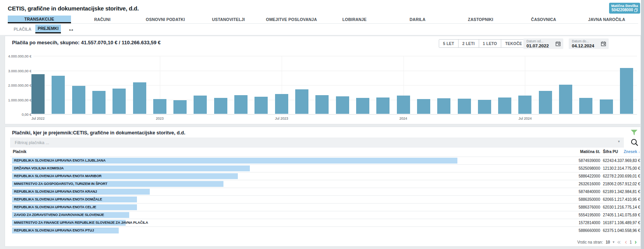 Image resolution: width=644 pixels, height=249 pixels. What do you see at coordinates (40, 19) in the screenshot?
I see `tab-transakcije: TRANSAKCIJE` at bounding box center [40, 19].